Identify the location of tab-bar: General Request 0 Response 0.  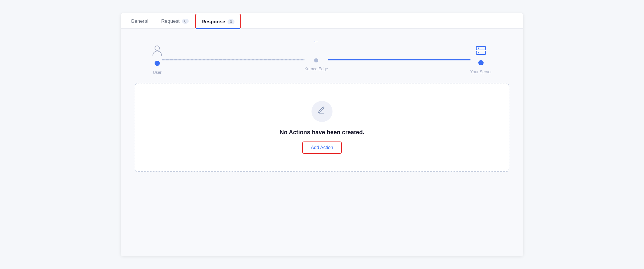
(322, 21).